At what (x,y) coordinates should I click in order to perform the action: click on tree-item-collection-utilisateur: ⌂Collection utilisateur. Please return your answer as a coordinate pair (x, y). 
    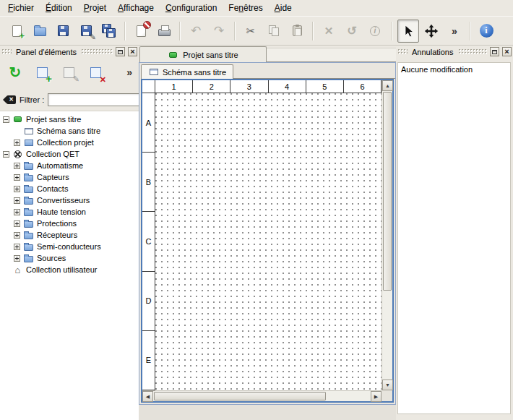
    Looking at the image, I should click on (69, 270).